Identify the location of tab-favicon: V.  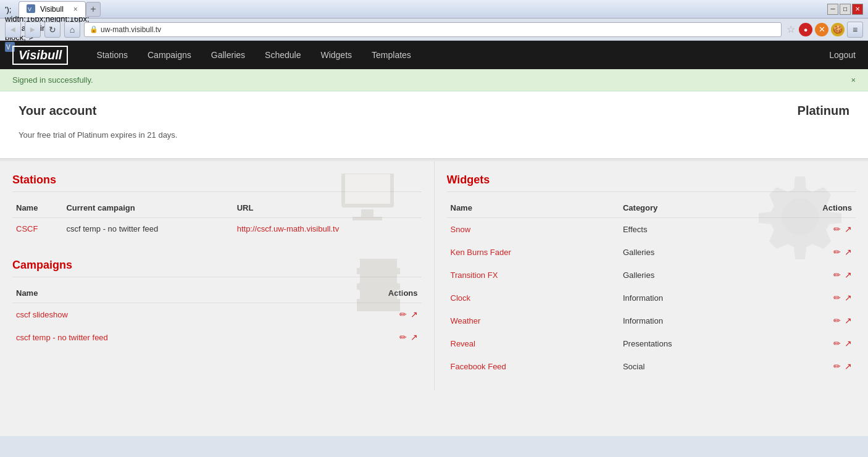
(31, 10).